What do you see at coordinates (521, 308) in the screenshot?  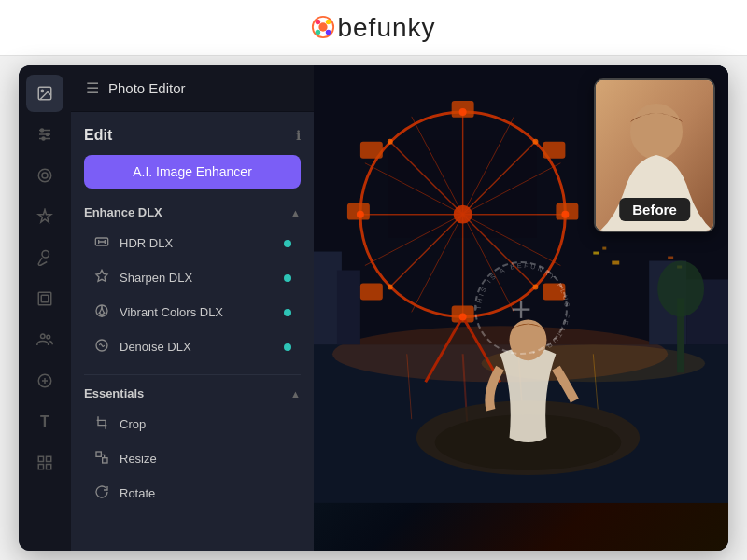 I see `watermark: ＋ THIS IS A BEFUNKY PLUS FEATURE •` at bounding box center [521, 308].